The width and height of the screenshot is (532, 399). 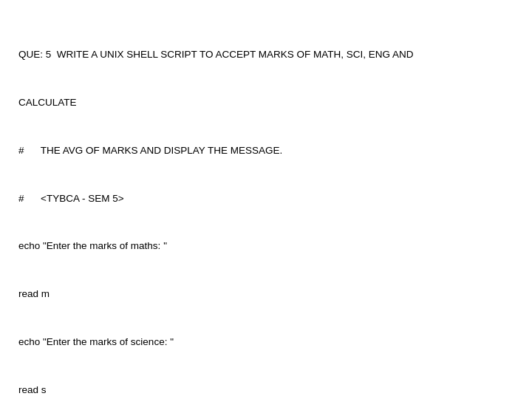 I want to click on line-6: read m, so click(x=266, y=294).